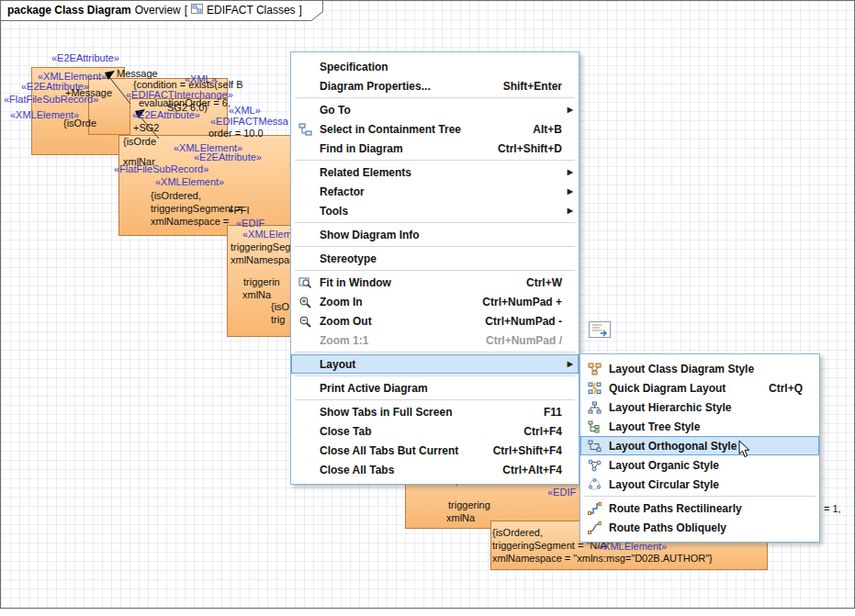 The width and height of the screenshot is (855, 616). What do you see at coordinates (262, 282) in the screenshot?
I see `diagram-text: triggerin` at bounding box center [262, 282].